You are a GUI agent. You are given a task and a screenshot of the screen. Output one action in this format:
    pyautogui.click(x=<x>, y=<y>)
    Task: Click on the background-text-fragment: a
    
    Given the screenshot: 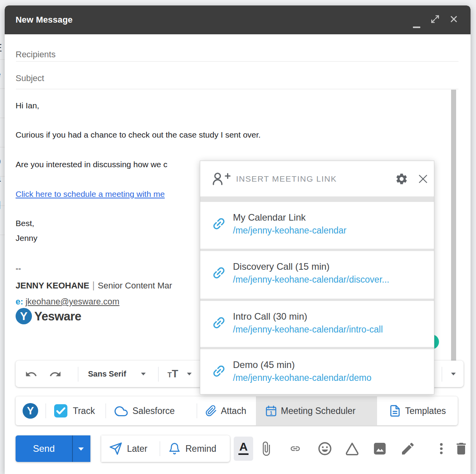 What is the action you would take?
    pyautogui.click(x=0, y=179)
    